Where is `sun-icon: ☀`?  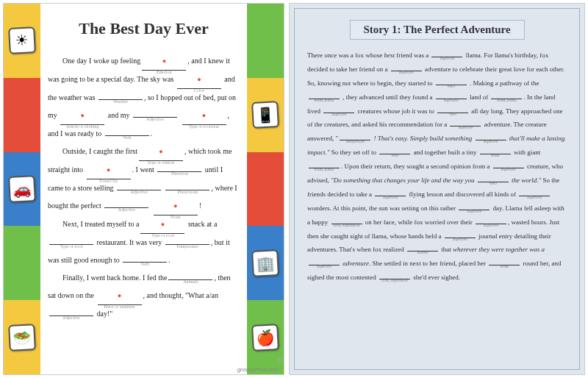 sun-icon: ☀ is located at coordinates (22, 40).